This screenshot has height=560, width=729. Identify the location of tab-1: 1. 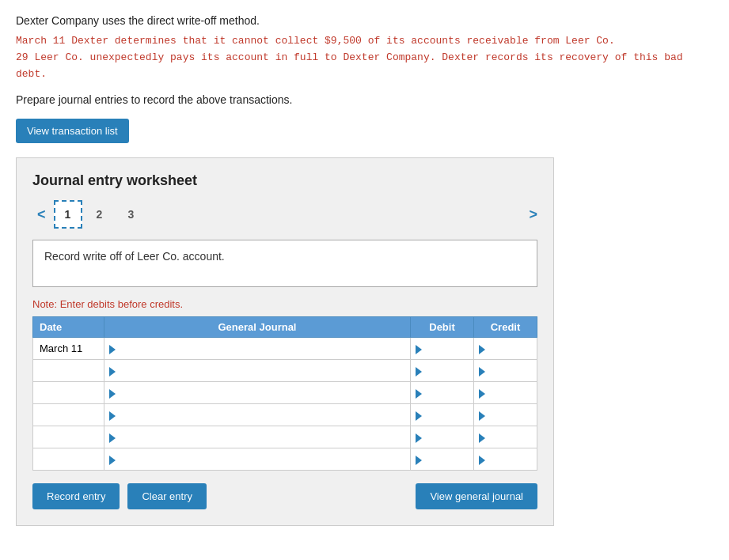
(68, 214).